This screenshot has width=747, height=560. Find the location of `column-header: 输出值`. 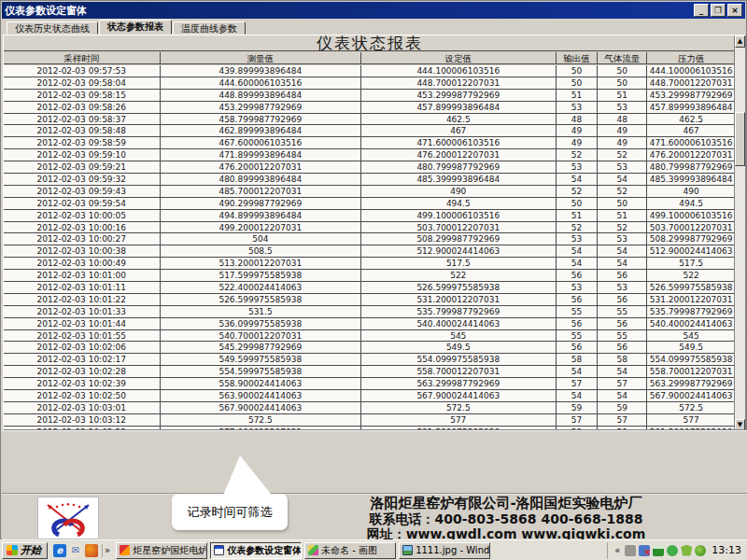

column-header: 输出值 is located at coordinates (577, 58).